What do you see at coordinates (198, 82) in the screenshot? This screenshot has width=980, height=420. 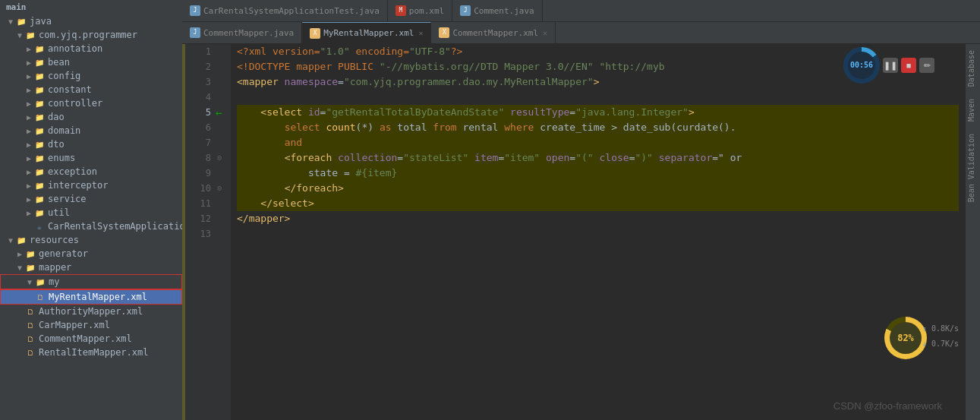 I see `line-num: 3` at bounding box center [198, 82].